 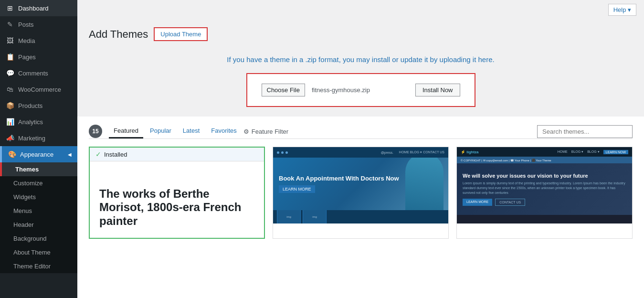 What do you see at coordinates (32, 138) in the screenshot?
I see `sidebar-item-label: Marketing` at bounding box center [32, 138].